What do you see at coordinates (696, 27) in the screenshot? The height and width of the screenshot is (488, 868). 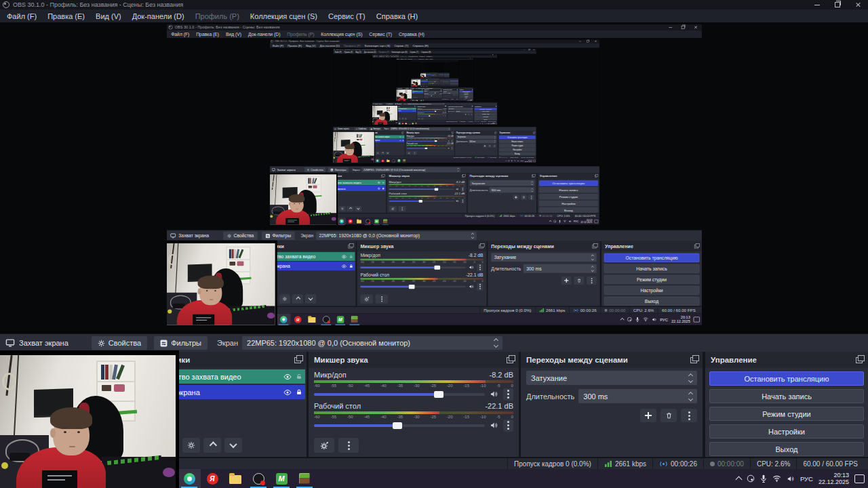 I see `close-icon` at bounding box center [696, 27].